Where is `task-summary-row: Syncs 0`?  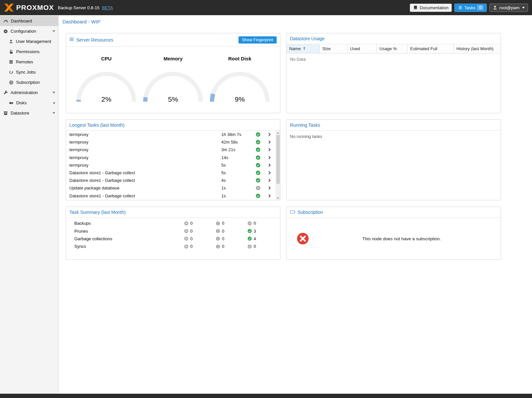 task-summary-row: Syncs 0 is located at coordinates (173, 246).